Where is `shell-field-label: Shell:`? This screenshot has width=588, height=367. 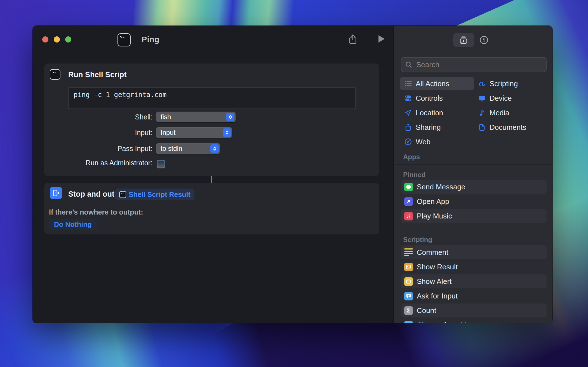 shell-field-label: Shell: is located at coordinates (98, 117).